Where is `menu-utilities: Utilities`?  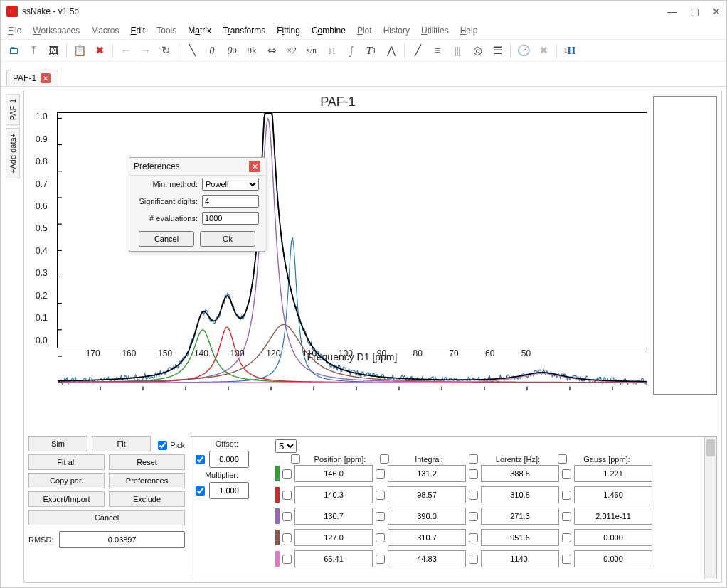 menu-utilities: Utilities is located at coordinates (435, 31).